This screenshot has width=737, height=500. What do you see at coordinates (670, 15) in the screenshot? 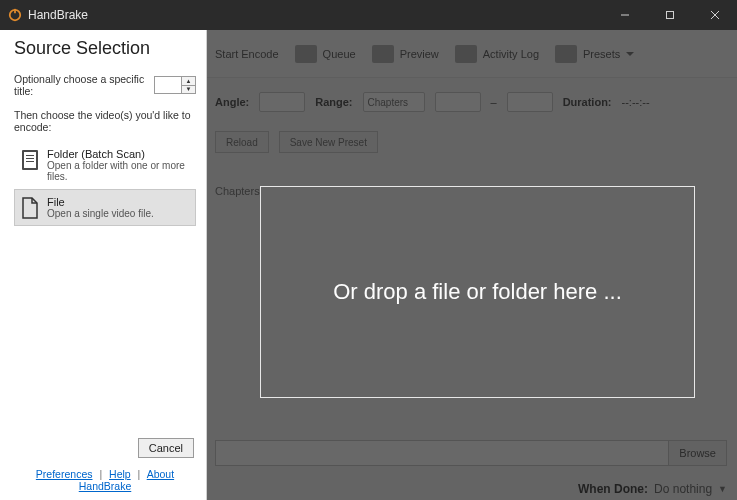
I see `maximize-button` at bounding box center [670, 15].